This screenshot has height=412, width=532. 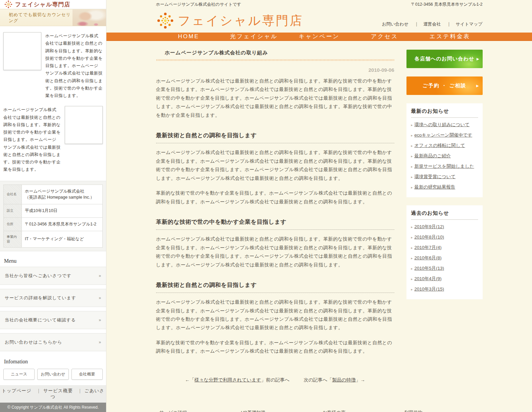 What do you see at coordinates (444, 59) in the screenshot?
I see `store-contact-button: 各店舗へのお問い合わせ ▶` at bounding box center [444, 59].